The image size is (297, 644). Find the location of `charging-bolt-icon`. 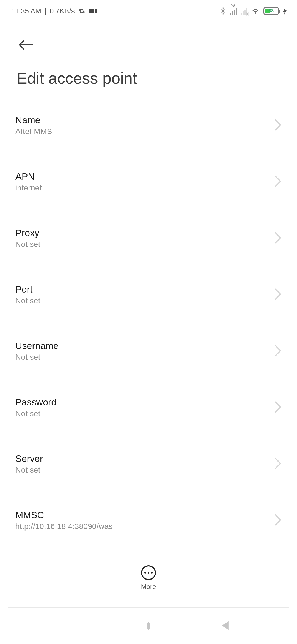

charging-bolt-icon is located at coordinates (285, 11).